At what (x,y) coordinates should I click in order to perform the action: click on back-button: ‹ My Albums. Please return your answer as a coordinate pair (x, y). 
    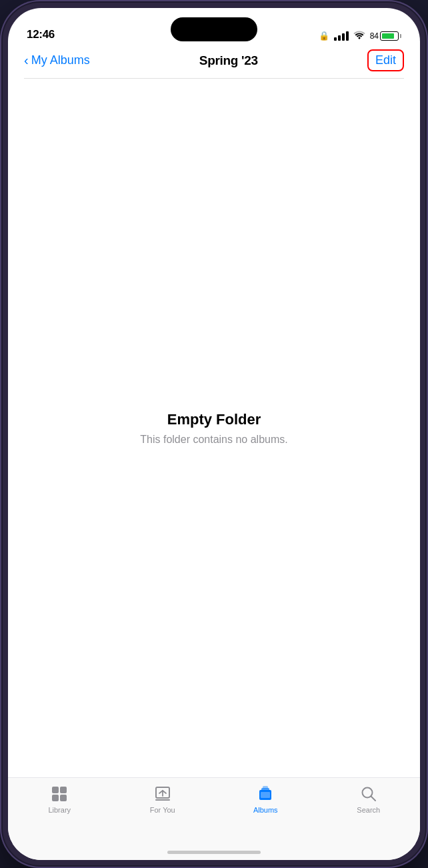
    Looking at the image, I should click on (57, 60).